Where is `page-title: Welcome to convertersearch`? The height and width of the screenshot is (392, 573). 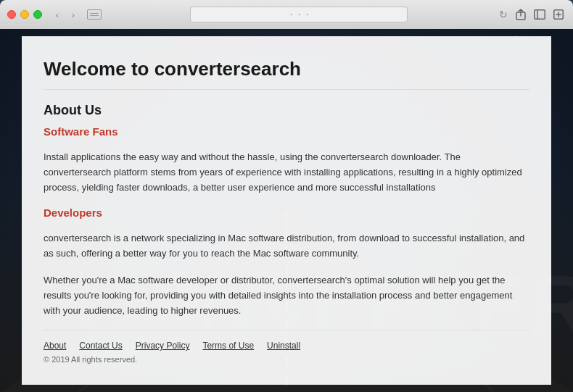 page-title: Welcome to convertersearch is located at coordinates (286, 74).